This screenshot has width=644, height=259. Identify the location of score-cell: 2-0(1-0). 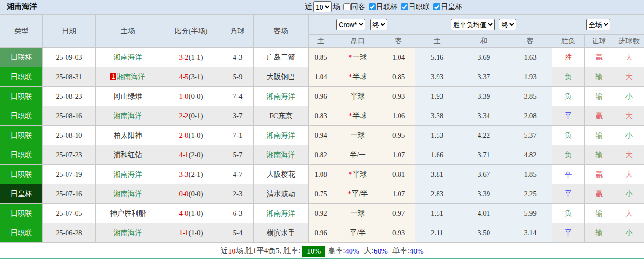
(191, 135).